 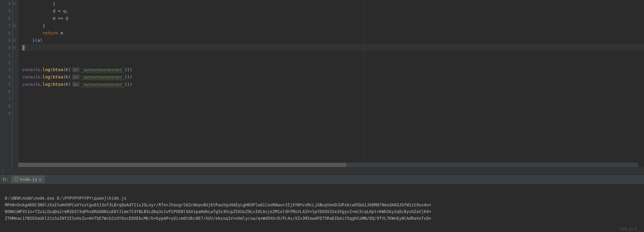 What do you see at coordinates (322, 171) in the screenshot?
I see `gutter-bottom: )` at bounding box center [322, 171].